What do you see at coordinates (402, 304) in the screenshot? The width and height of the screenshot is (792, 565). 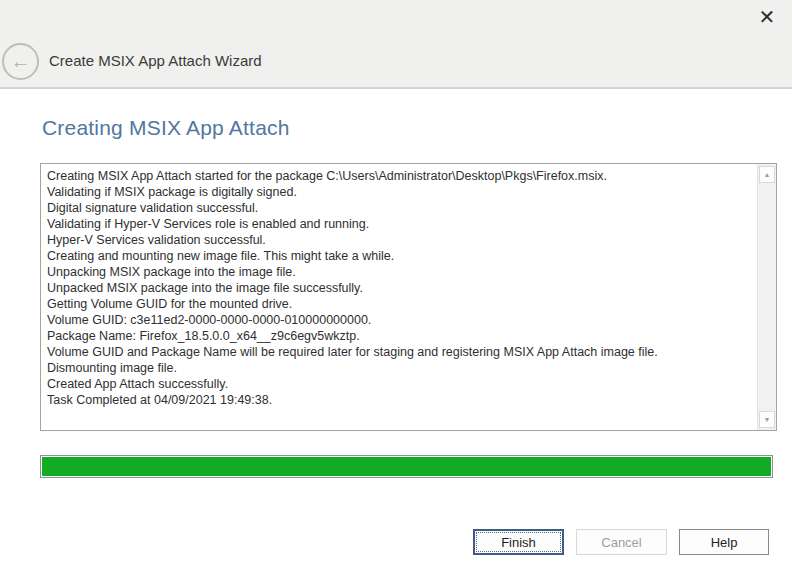 I see `log-line: Getting Volume GUID for the mounted driv…` at bounding box center [402, 304].